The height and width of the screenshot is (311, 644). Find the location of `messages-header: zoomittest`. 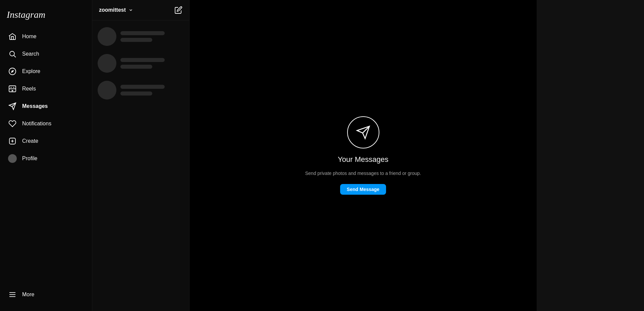

messages-header: zoomittest is located at coordinates (141, 10).